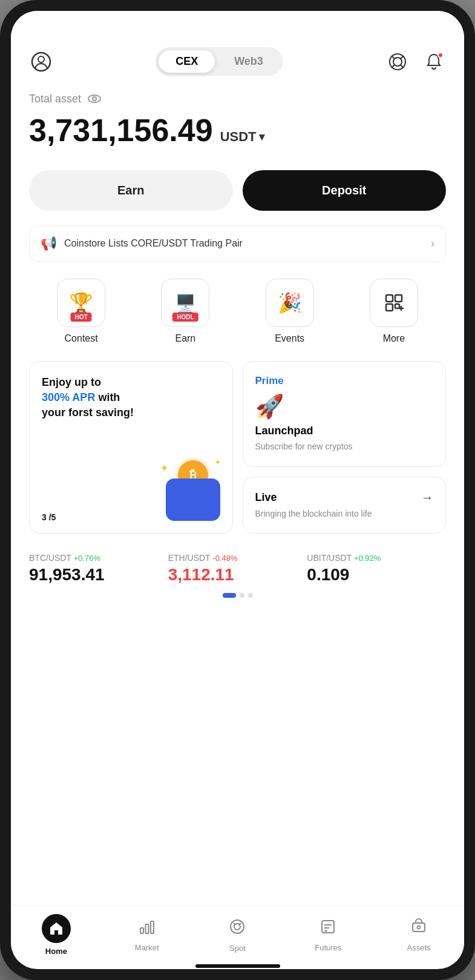 This screenshot has width=475, height=980. I want to click on contest-label: Contest, so click(81, 339).